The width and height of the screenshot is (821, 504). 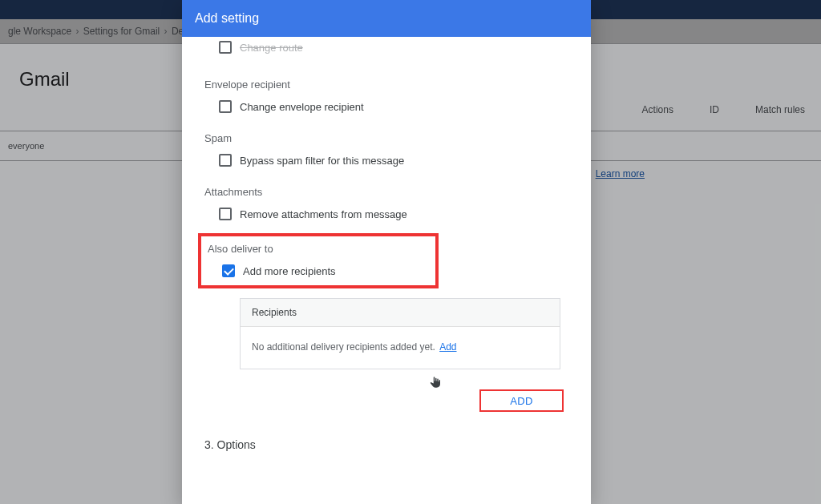 I want to click on add-button-highlight: ADD, so click(x=521, y=401).